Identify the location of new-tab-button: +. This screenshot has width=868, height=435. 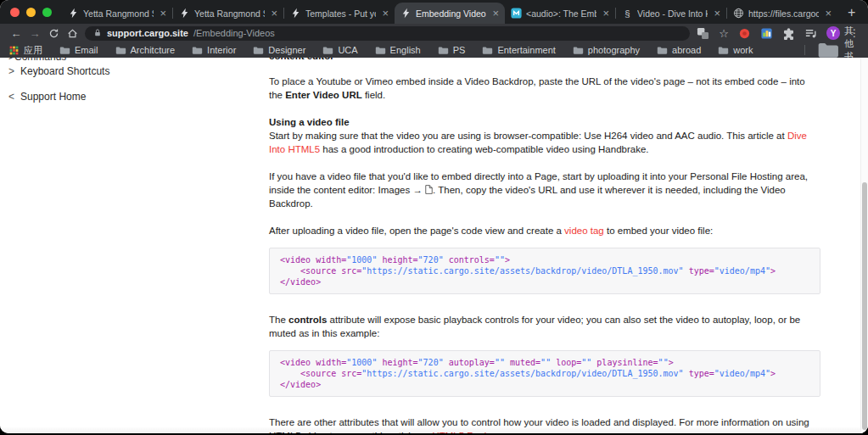
(852, 13).